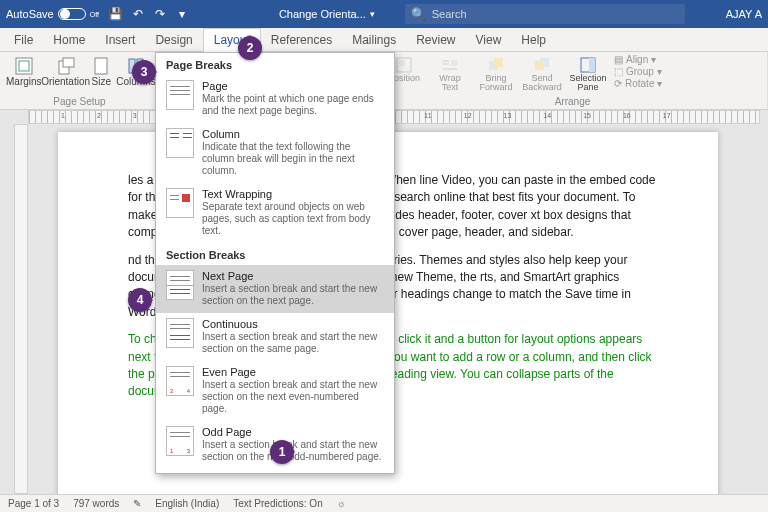 The width and height of the screenshot is (768, 512). I want to click on tab-review: Review, so click(436, 40).